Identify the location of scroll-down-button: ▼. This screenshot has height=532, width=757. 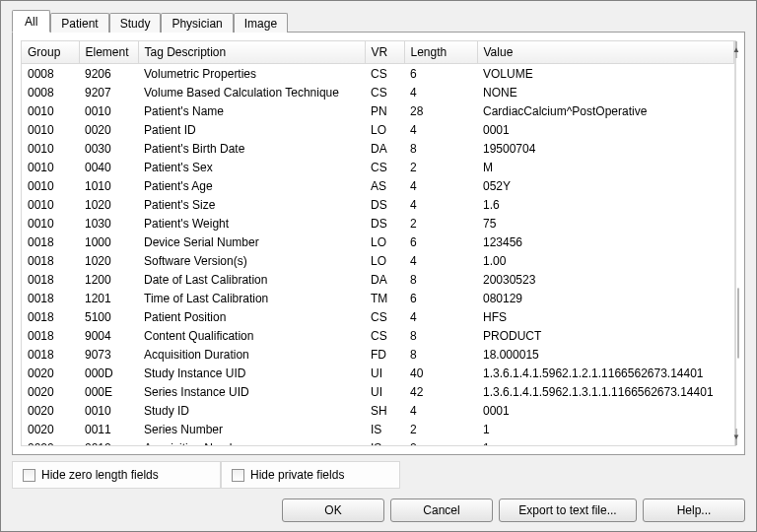
(736, 437).